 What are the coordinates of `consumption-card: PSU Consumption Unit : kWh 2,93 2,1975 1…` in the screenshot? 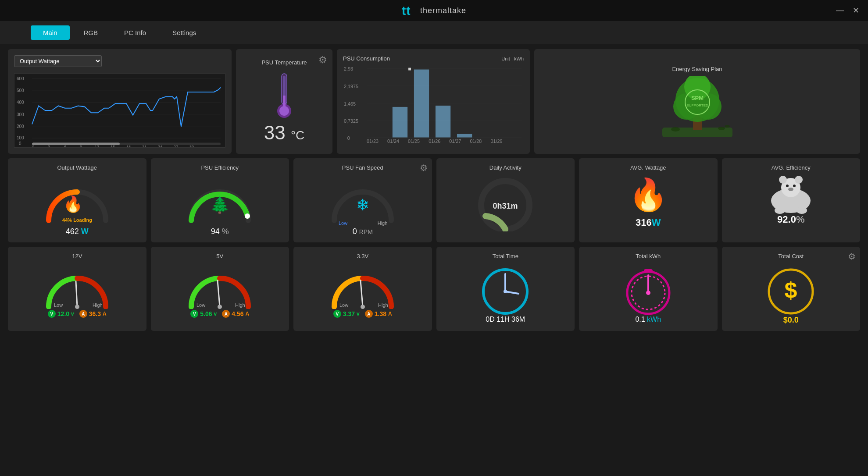 It's located at (433, 102).